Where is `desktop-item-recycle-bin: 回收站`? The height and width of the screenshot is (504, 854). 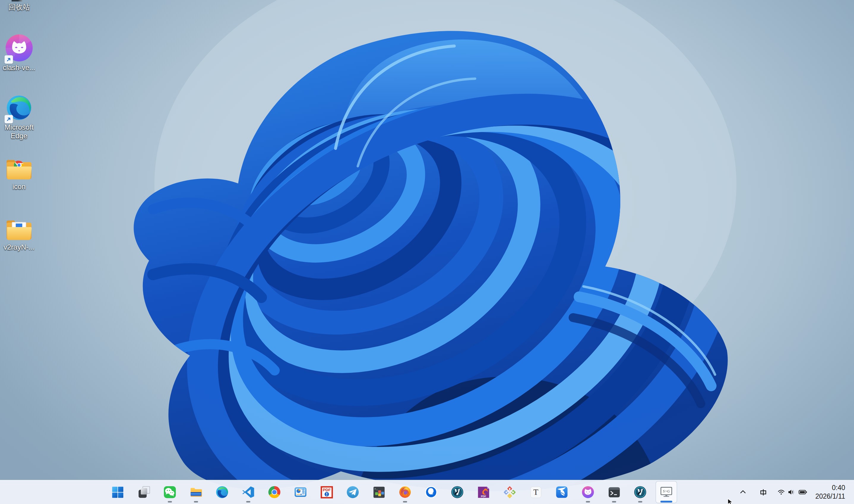
desktop-item-recycle-bin: 回收站 is located at coordinates (19, 5).